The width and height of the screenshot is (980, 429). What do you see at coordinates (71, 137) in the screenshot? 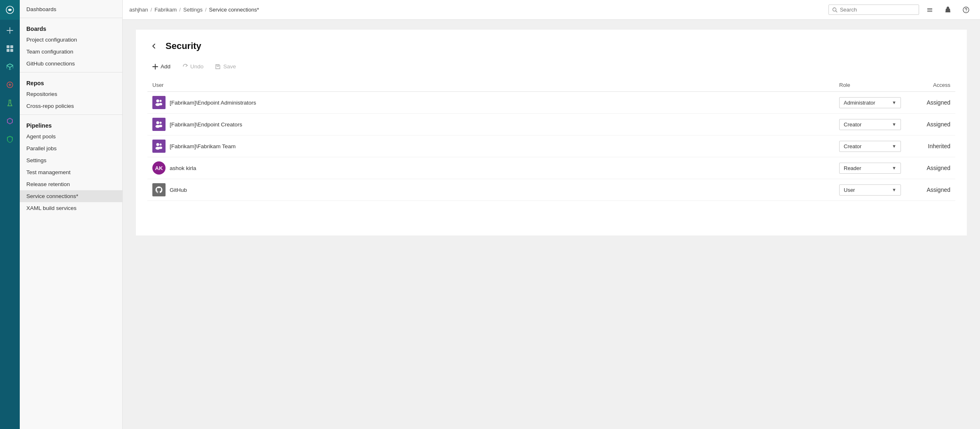
I see `sidebar-item-agent-pools: Agent pools` at bounding box center [71, 137].